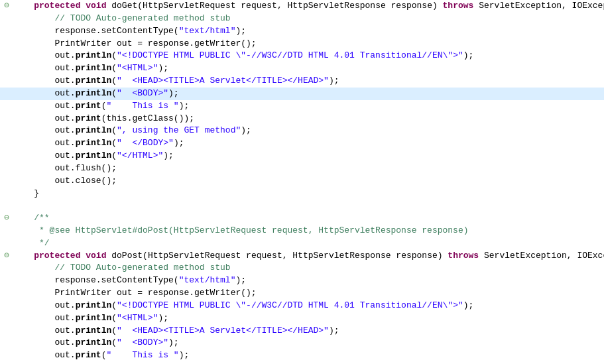 This screenshot has width=604, height=364. I want to click on token-string: "<!DOCTYPE HTML PUBLIC \"-//W3C//DTD HTM…, so click(290, 56).